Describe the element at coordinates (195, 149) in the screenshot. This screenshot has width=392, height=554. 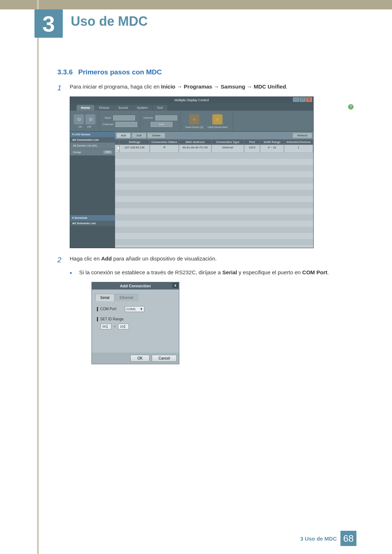
I see `cell-mac: 40-61-86-4E-FC-65` at that location.